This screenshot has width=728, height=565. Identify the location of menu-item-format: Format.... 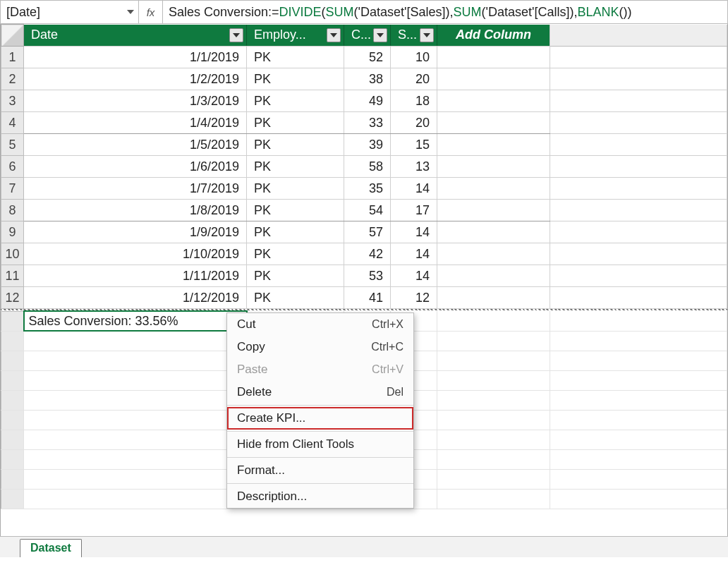
(320, 470).